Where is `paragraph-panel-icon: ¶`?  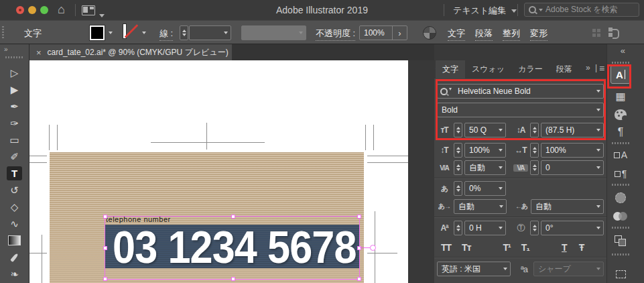 paragraph-panel-icon: ¶ is located at coordinates (621, 132).